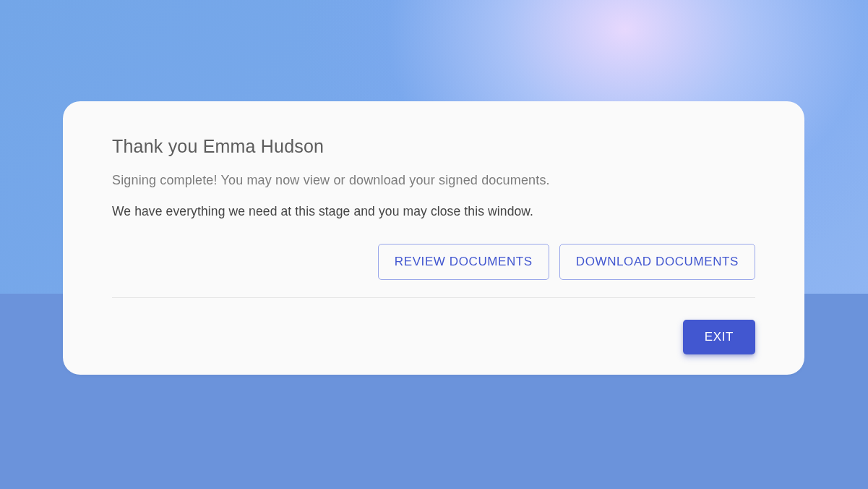 This screenshot has width=868, height=489. What do you see at coordinates (434, 146) in the screenshot?
I see `thank-you-title: Thank you Emma Hudson` at bounding box center [434, 146].